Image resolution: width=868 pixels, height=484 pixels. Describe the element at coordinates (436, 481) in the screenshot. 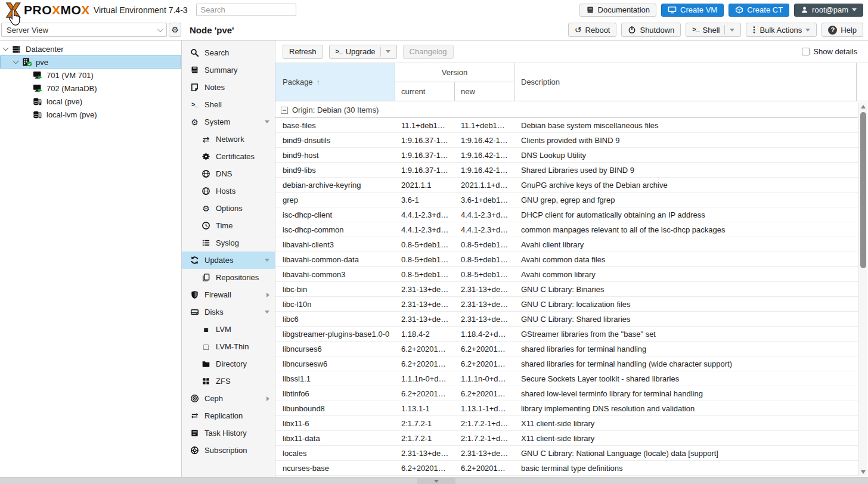

I see `splitter-expand-handle` at that location.